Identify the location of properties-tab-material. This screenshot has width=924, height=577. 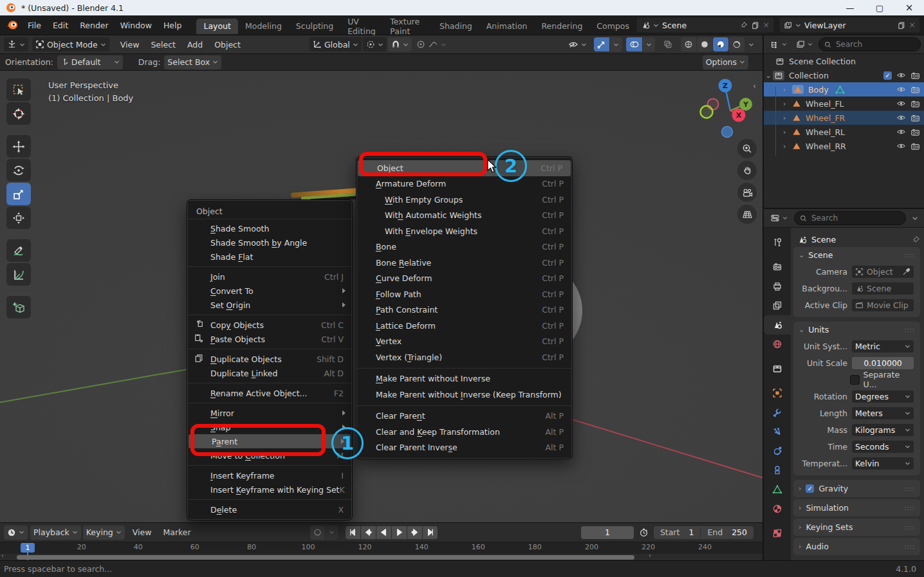
(777, 509).